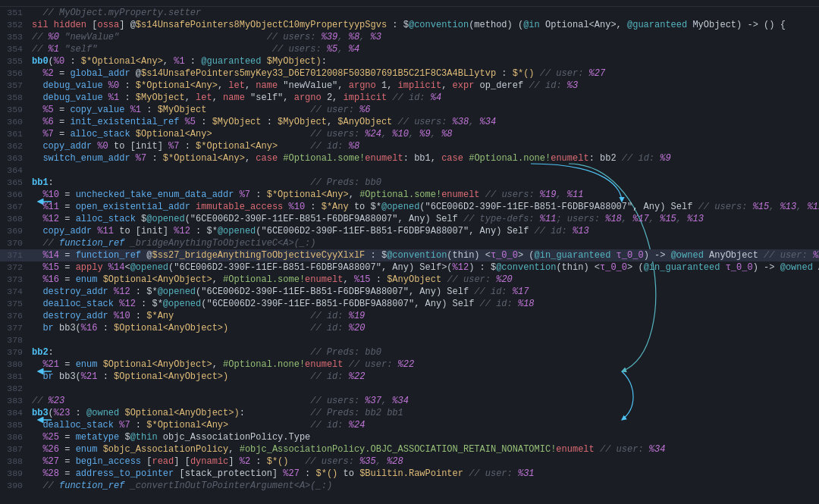 The image size is (819, 504). What do you see at coordinates (410, 122) in the screenshot?
I see `table-row: 360 %6 = init_existential_ref %5 : $MyOb…` at bounding box center [410, 122].